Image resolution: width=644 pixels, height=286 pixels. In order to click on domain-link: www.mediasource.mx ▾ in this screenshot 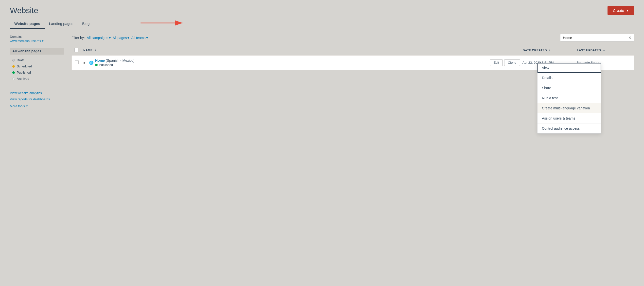, I will do `click(37, 41)`.